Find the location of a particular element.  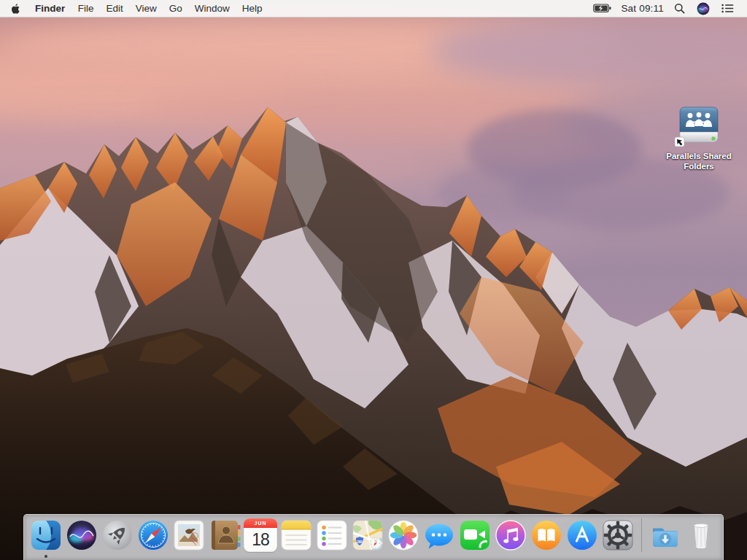

menu-help: Help is located at coordinates (252, 9).